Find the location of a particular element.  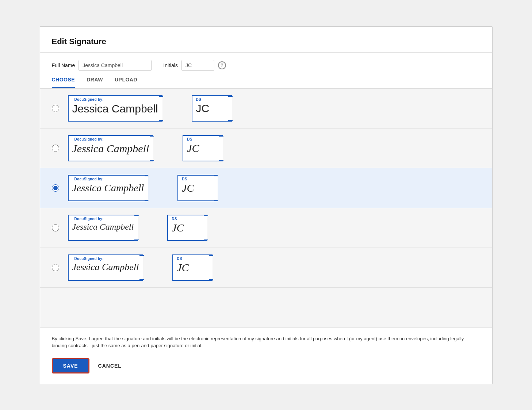

sig-bracket-1: DocuSigned by: Jessica Campbell is located at coordinates (115, 108).